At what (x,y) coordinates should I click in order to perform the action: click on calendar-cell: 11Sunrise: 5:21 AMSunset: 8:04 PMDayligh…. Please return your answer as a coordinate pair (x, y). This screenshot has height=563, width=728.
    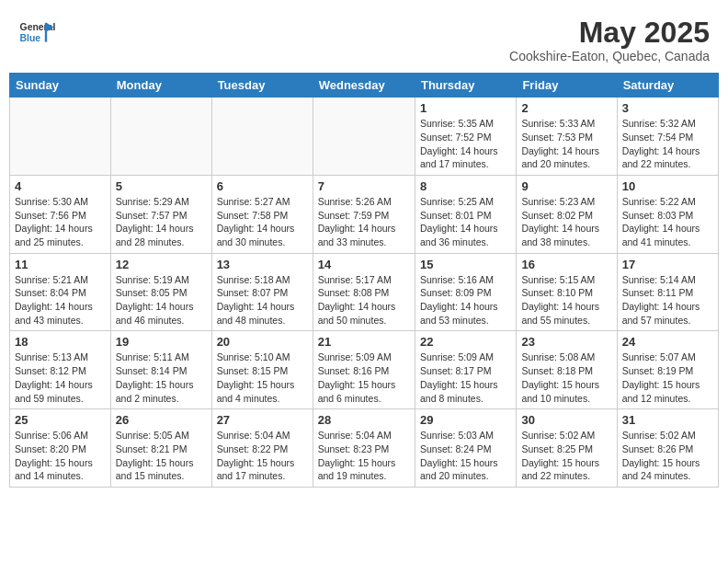
    Looking at the image, I should click on (61, 293).